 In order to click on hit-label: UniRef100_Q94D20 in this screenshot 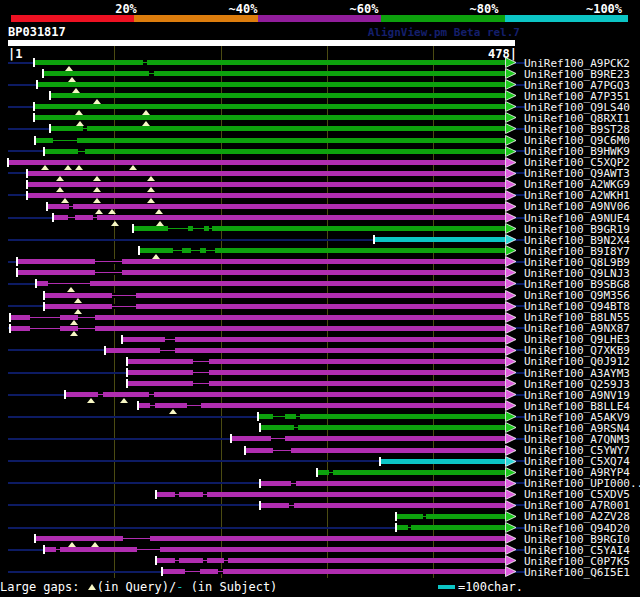, I will do `click(577, 528)`.